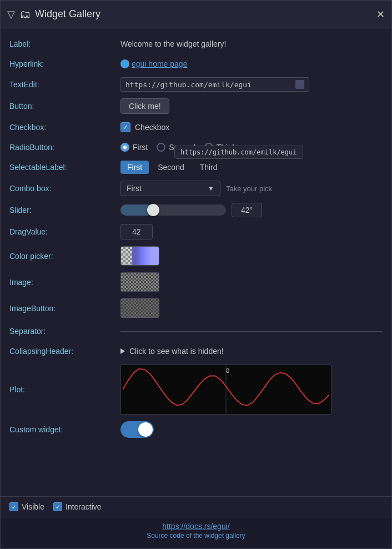  What do you see at coordinates (145, 127) in the screenshot?
I see `checkbox-control: ✓ Checkbox` at bounding box center [145, 127].